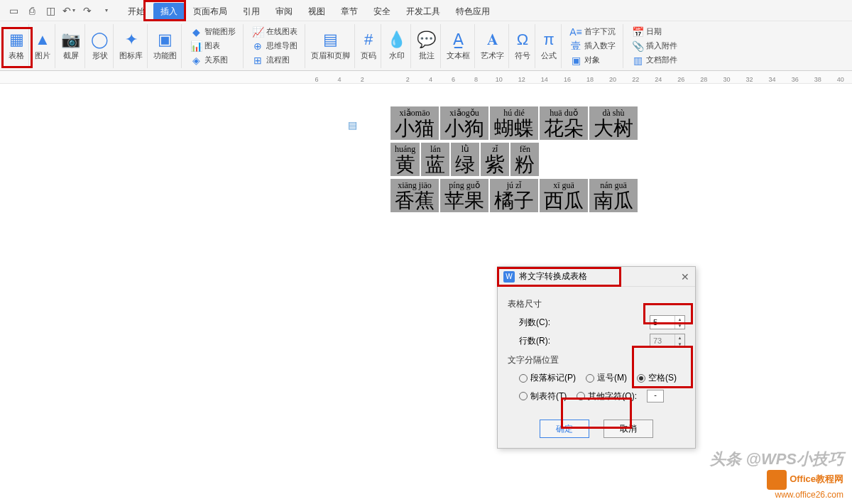  Describe the element at coordinates (210, 11) in the screenshot. I see `tab-layout: 页面布局` at that location.